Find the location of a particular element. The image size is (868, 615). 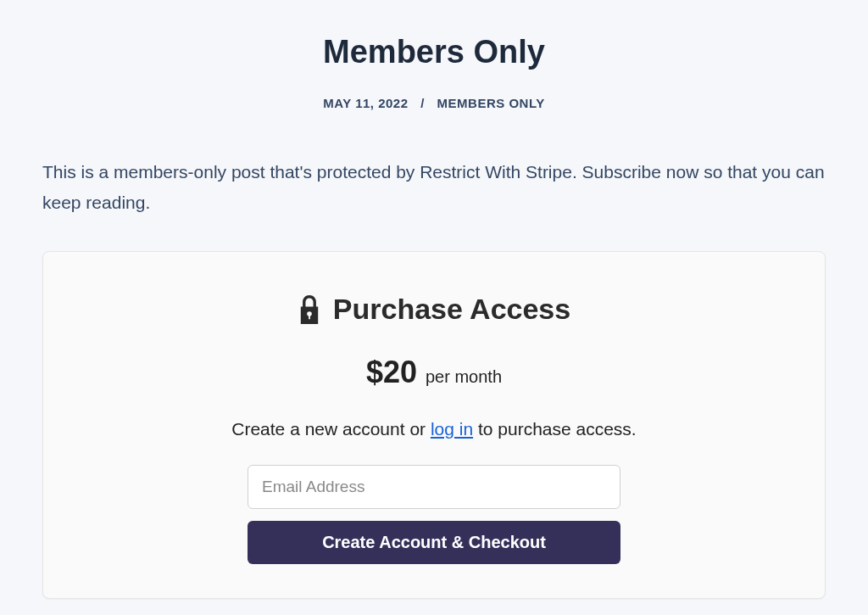

prompt-after: to purchase access. is located at coordinates (554, 429).